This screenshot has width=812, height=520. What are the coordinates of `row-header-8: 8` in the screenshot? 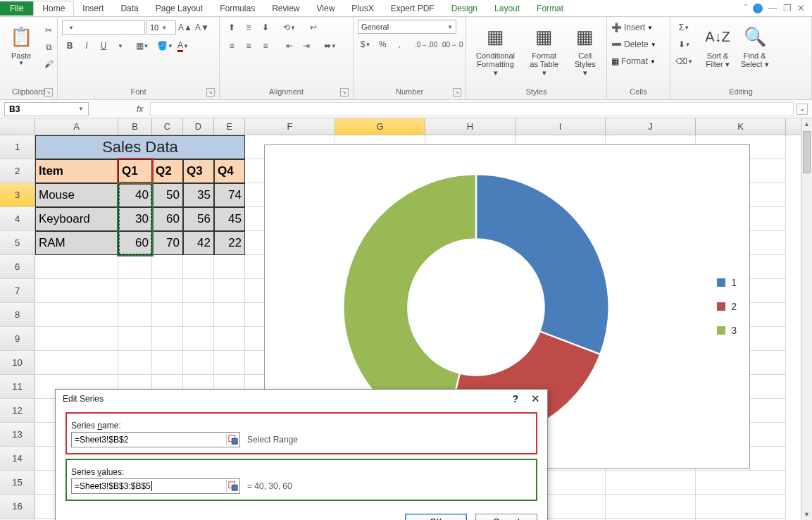 It's located at (18, 315).